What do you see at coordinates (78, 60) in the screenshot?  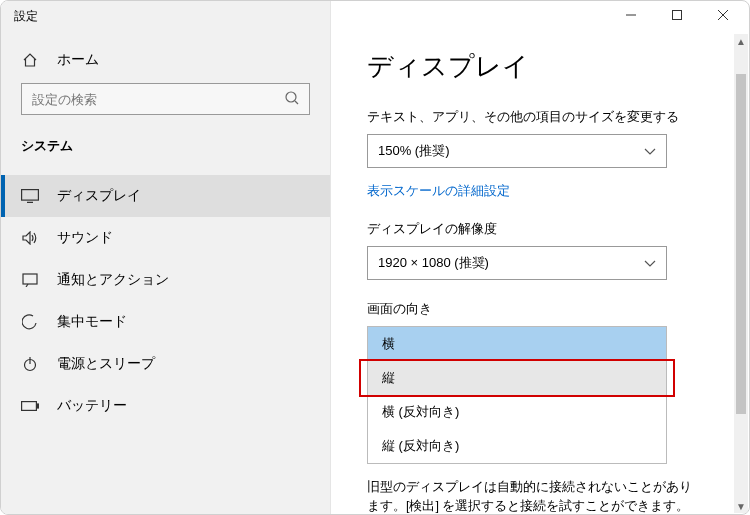 I see `sidebar-home-label: ホーム` at bounding box center [78, 60].